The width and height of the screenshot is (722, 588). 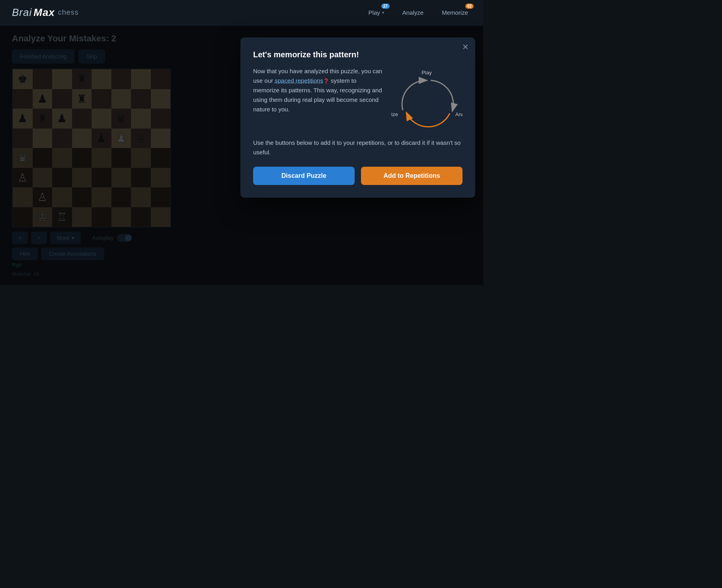 I want to click on top-btn-row: Finished Analyzing Skip, so click(x=98, y=56).